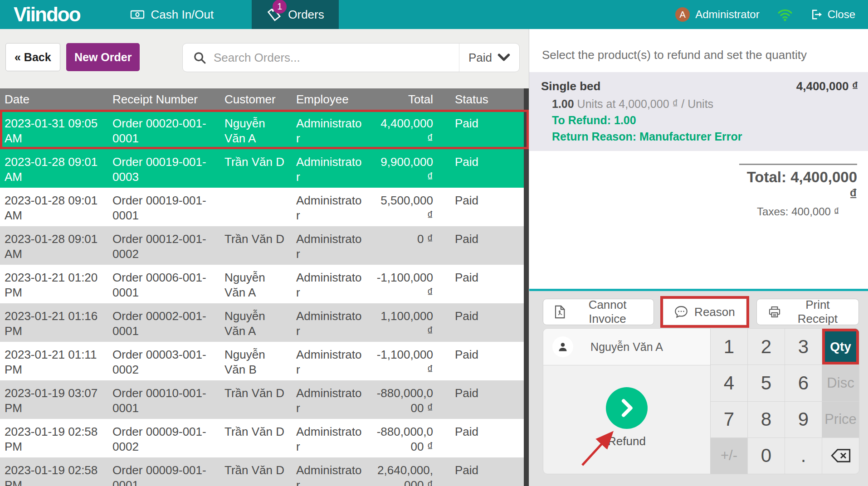  What do you see at coordinates (228, 15) in the screenshot?
I see `topbar-nav: Cash In/Out 1 Orders` at bounding box center [228, 15].